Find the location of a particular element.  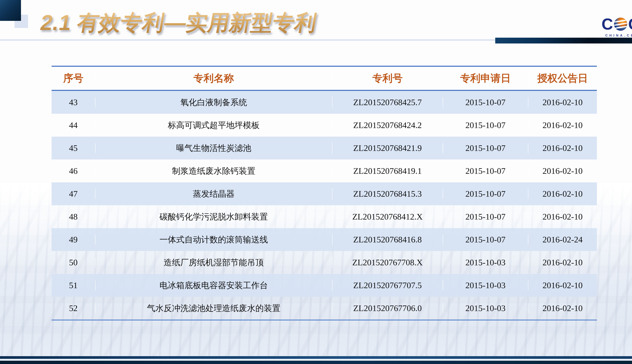

table-row: 52气水反冲洗滤池处理造纸废水的装置ZL201520767706.02015-1… is located at coordinates (324, 308).